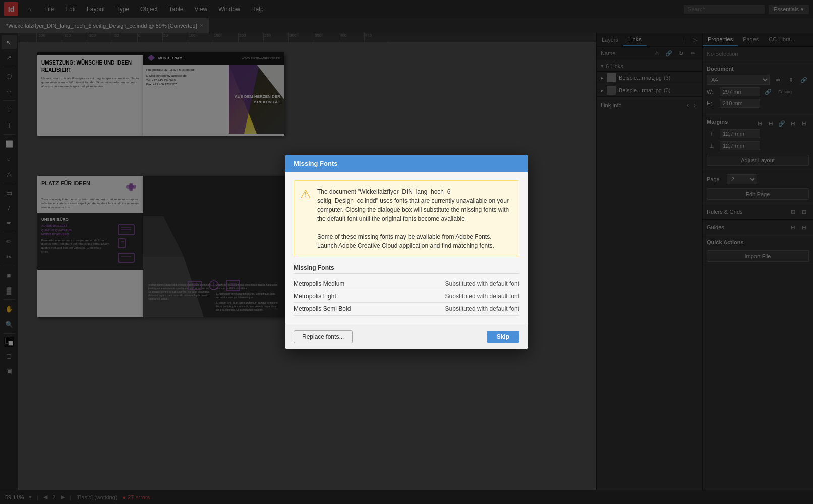 This screenshot has height=504, width=813. Describe the element at coordinates (406, 163) in the screenshot. I see `dialog-titlebar: Missing Fonts` at that location.